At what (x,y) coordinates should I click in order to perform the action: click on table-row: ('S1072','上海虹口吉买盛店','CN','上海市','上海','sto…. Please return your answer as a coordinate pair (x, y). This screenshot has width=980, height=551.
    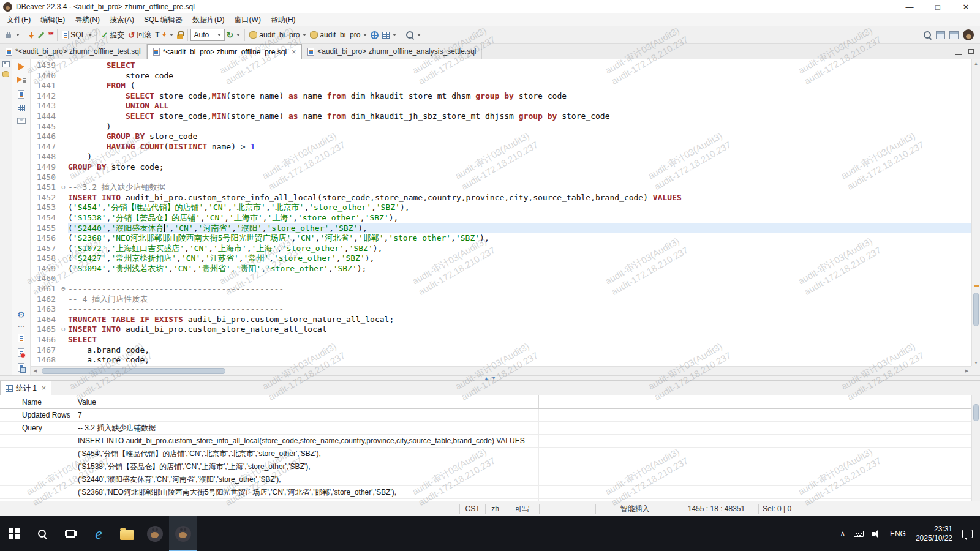
    Looking at the image, I should click on (490, 500).